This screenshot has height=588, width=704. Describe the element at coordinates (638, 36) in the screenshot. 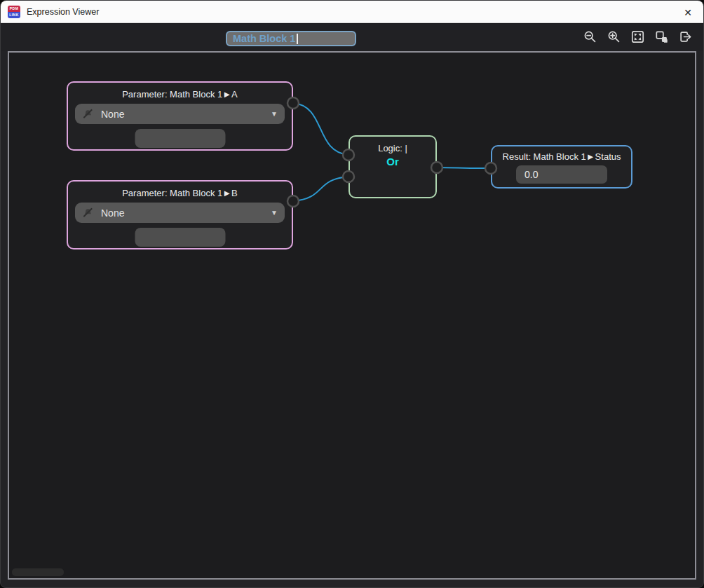

I see `fit-view-icon` at that location.